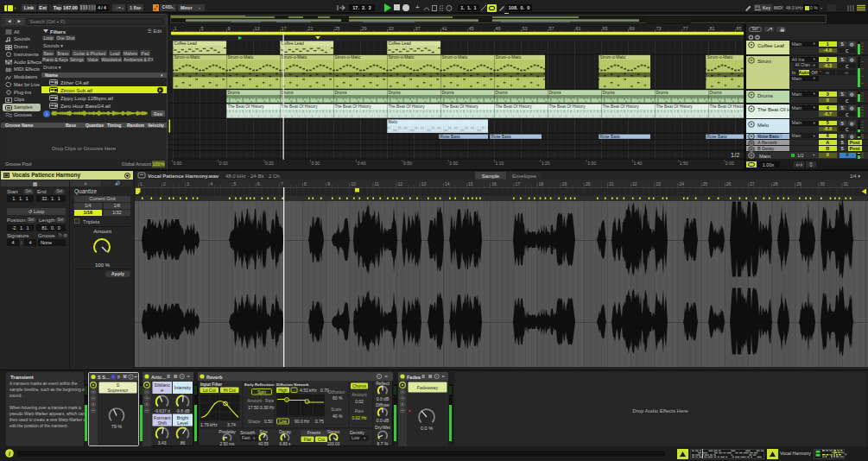 This screenshot has width=868, height=461. Describe the element at coordinates (269, 421) in the screenshot. I see `svg-text: 0.50` at that location.